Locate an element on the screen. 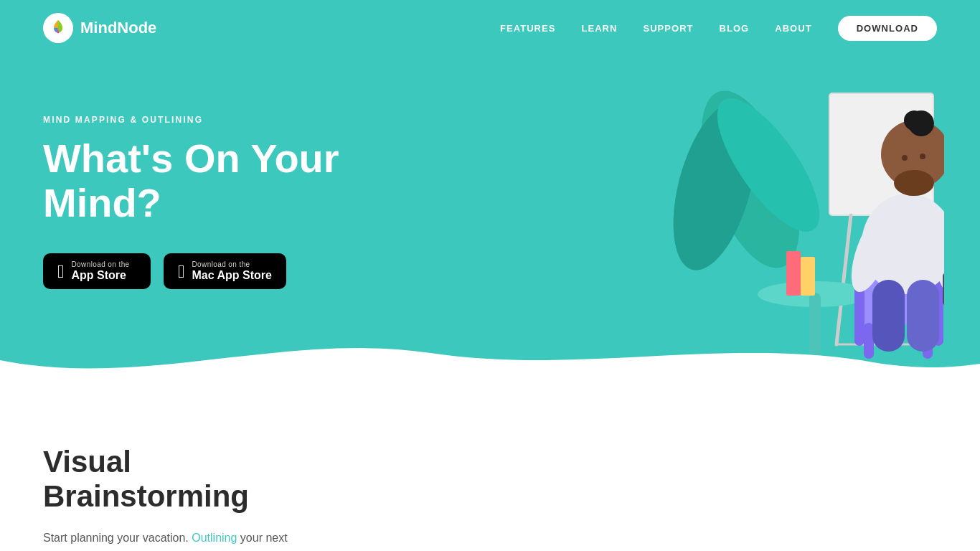 The width and height of the screenshot is (980, 551). app-store-small-text: Download on the is located at coordinates (100, 264).